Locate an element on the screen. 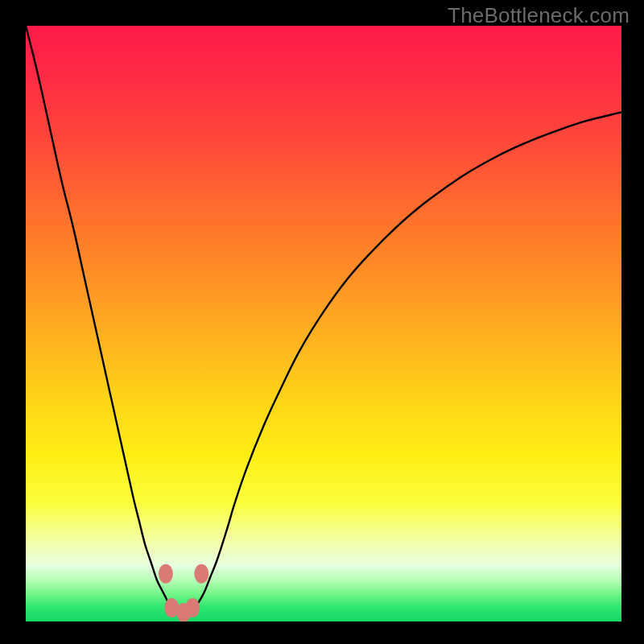 This screenshot has height=644, width=644. curve-markers is located at coordinates (184, 592).